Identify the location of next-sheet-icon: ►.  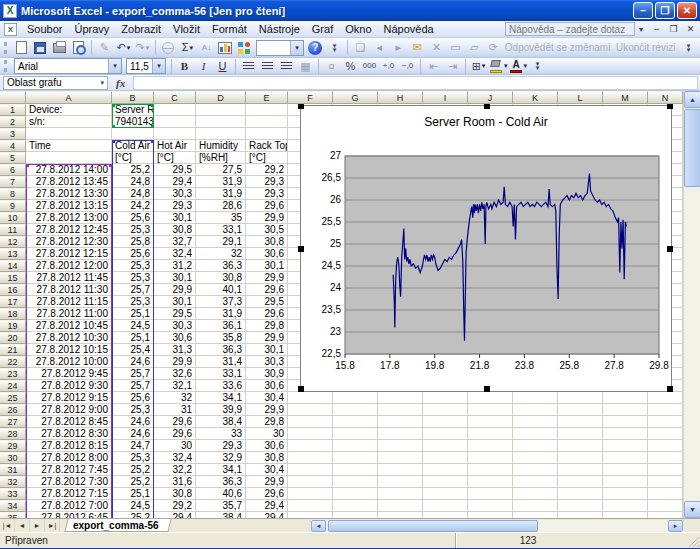
(38, 526).